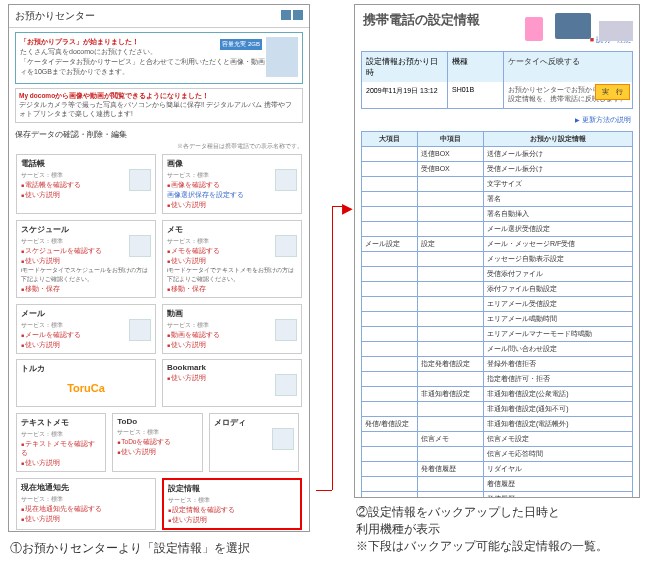 The image size is (648, 580). I want to click on bookmark-icon, so click(286, 385).